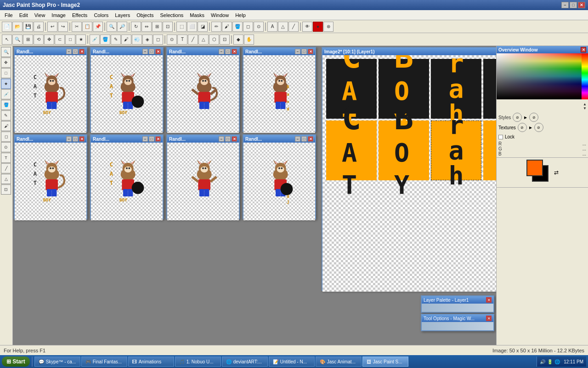 This screenshot has height=368, width=588. I want to click on tool-shape: △, so click(6, 179).